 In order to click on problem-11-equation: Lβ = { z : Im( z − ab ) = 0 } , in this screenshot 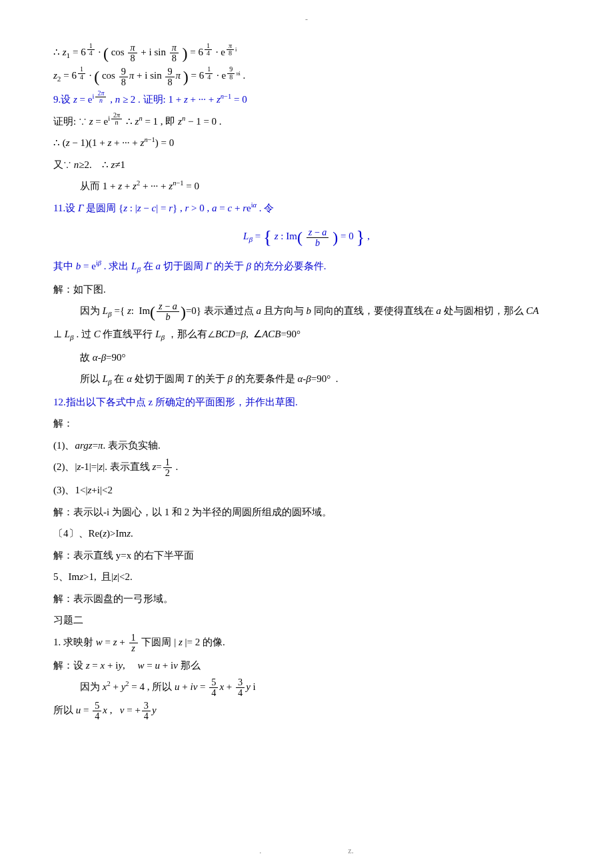, I will do `click(306, 237)`.